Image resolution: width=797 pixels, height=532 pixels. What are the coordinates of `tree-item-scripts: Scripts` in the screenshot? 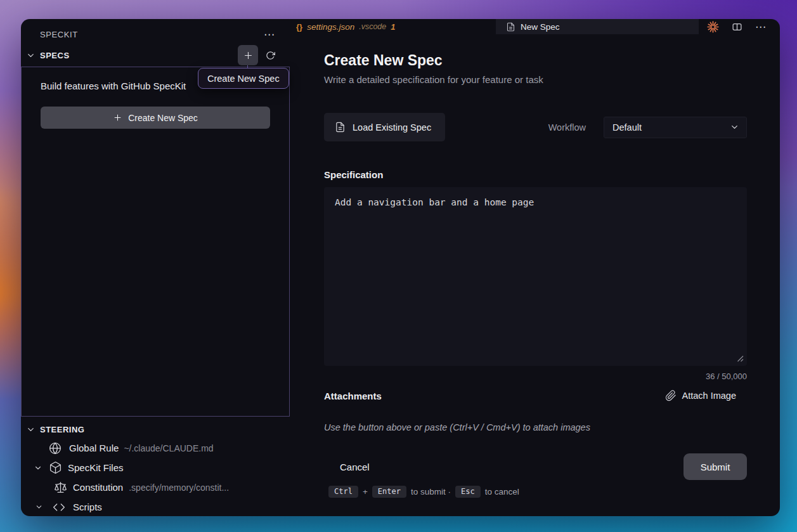 It's located at (157, 507).